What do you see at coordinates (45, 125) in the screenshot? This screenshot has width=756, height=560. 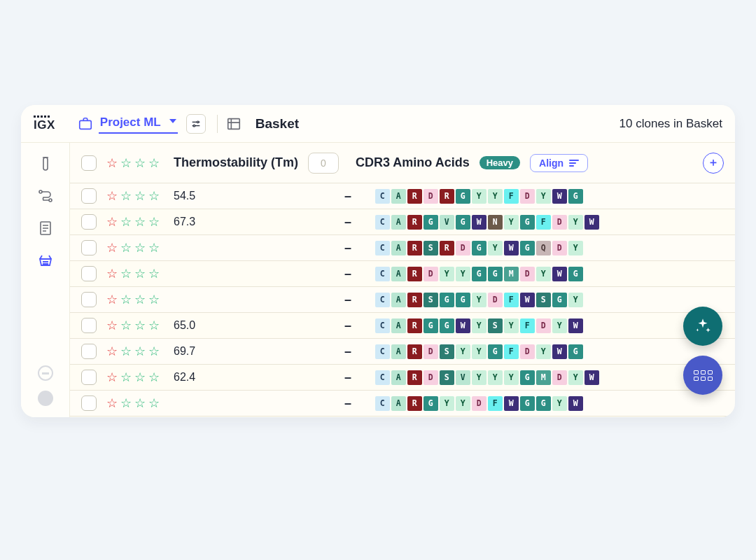 I see `logo-text: IGX` at bounding box center [45, 125].